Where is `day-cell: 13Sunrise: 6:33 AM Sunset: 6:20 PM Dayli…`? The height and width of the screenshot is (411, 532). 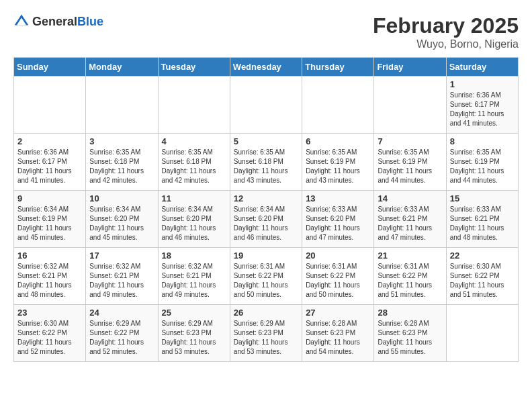 day-cell: 13Sunrise: 6:33 AM Sunset: 6:20 PM Dayli… is located at coordinates (339, 219).